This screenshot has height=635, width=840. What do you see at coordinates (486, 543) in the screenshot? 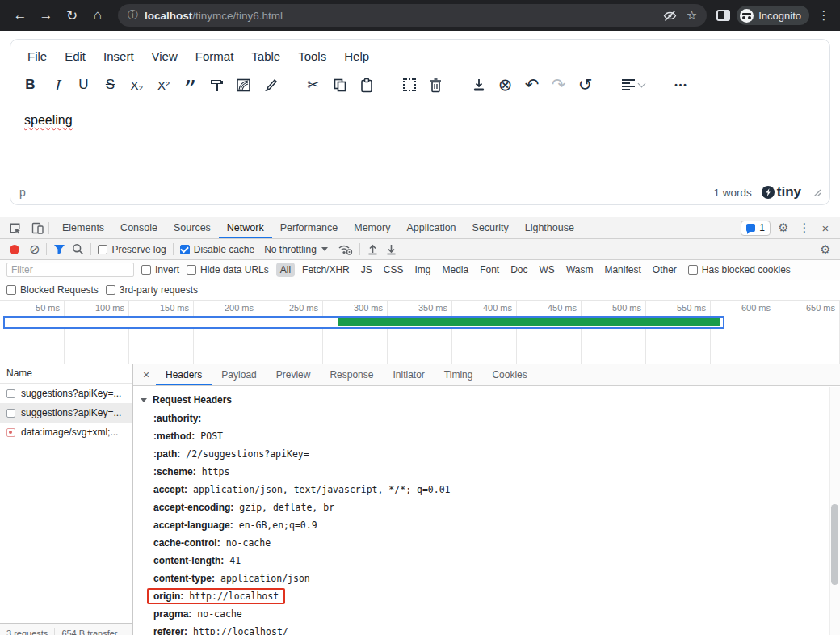
I see `header-row: cache-control:no-cache` at bounding box center [486, 543].